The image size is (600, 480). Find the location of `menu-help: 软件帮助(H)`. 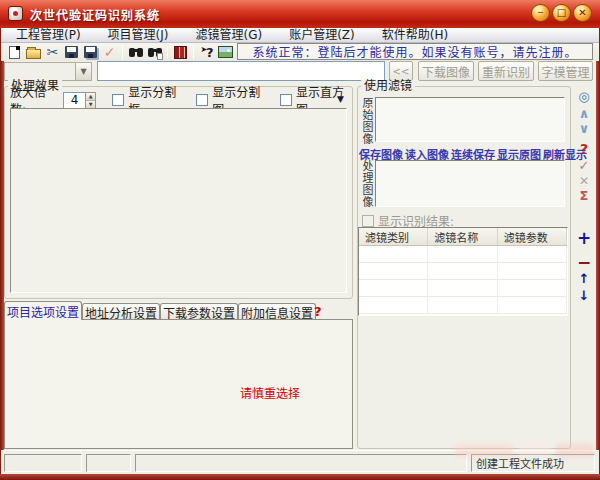

menu-help: 软件帮助(H) is located at coordinates (415, 36).